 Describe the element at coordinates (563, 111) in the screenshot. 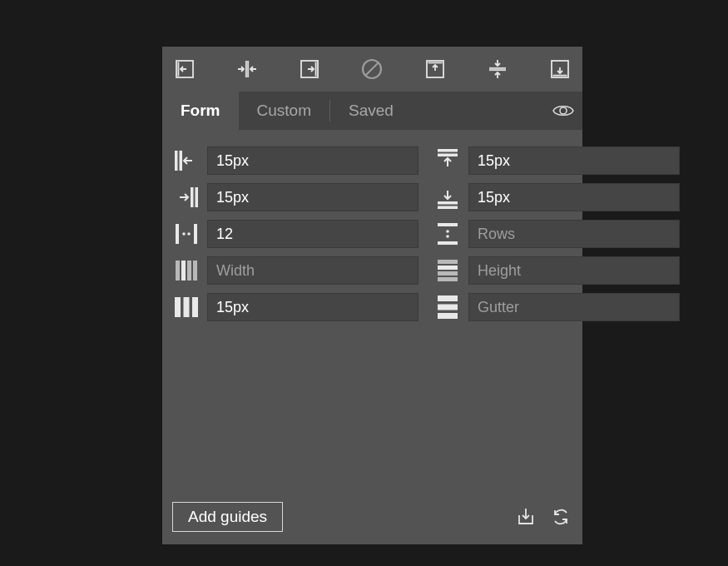

I see `visibility-toggle-icon` at that location.